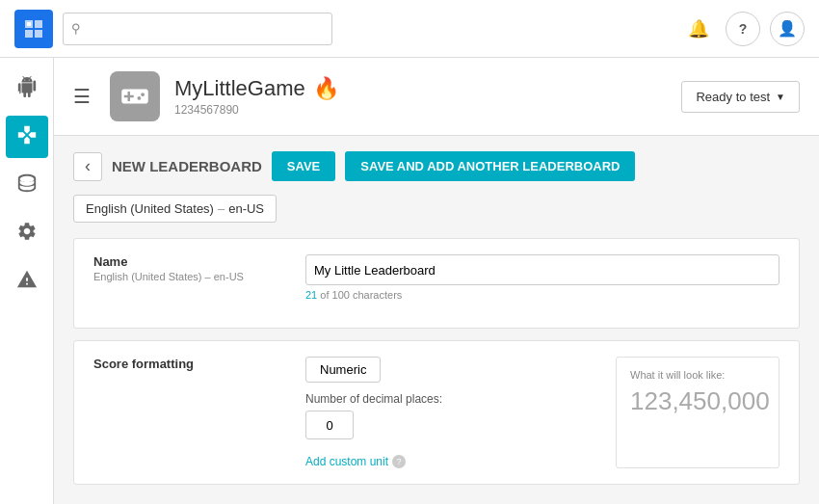  I want to click on account-button: 👤, so click(787, 29).